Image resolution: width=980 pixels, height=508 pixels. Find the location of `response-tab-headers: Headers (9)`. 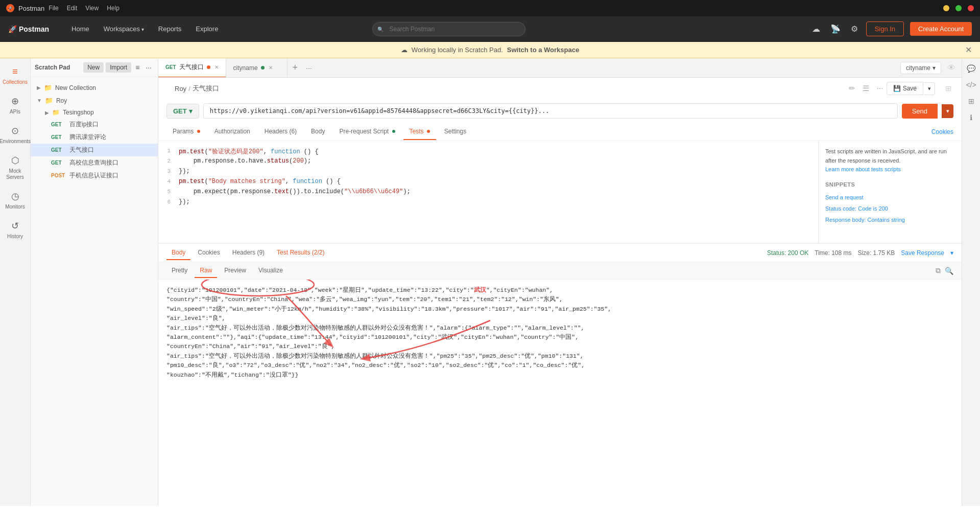

response-tab-headers: Headers (9) is located at coordinates (248, 253).